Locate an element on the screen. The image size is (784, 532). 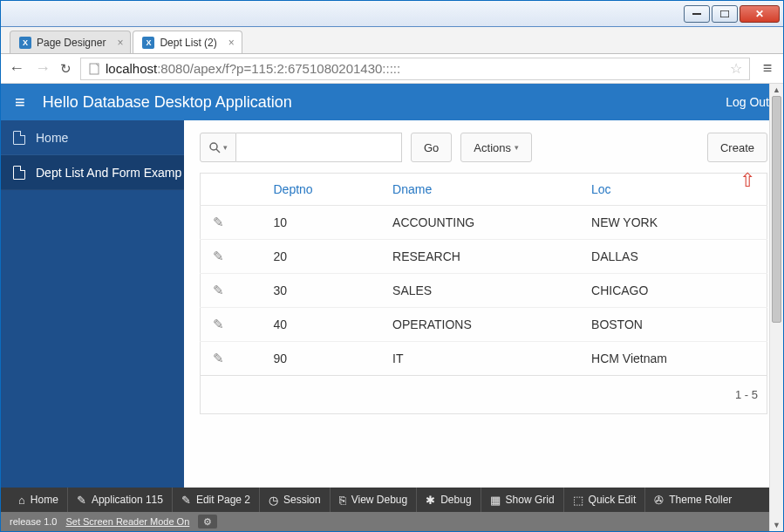
maximize-icon is located at coordinates (725, 14).